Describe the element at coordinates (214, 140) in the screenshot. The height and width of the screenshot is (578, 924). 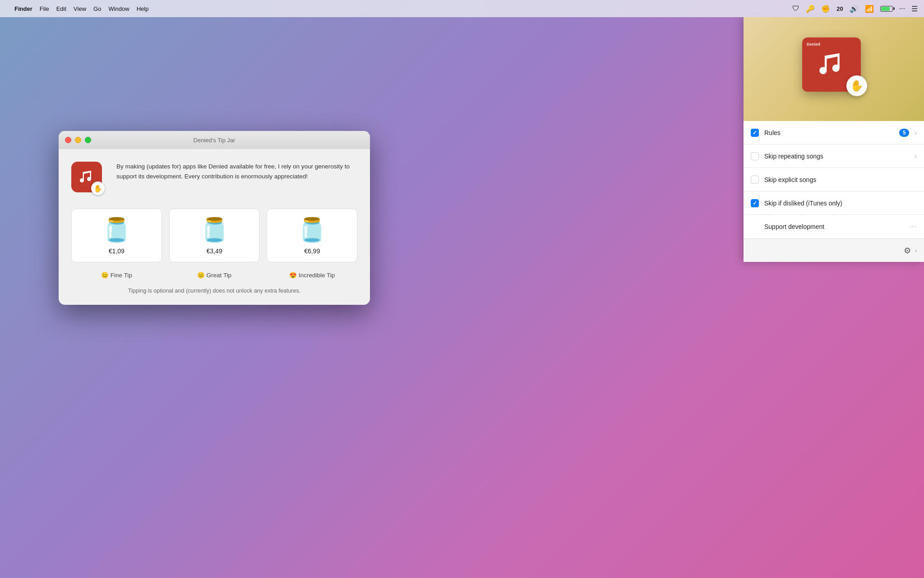
I see `titlebar: Denied's Tip Jar` at that location.